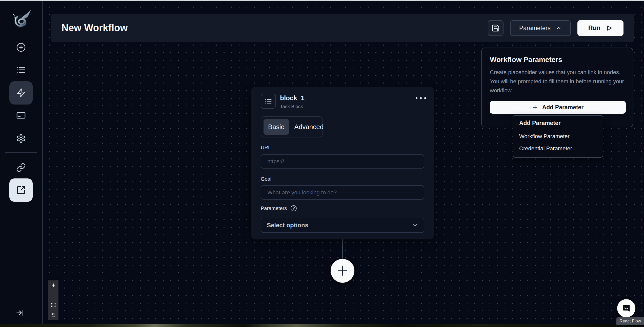 The height and width of the screenshot is (327, 644). What do you see at coordinates (343, 192) in the screenshot?
I see `goal-input` at bounding box center [343, 192].